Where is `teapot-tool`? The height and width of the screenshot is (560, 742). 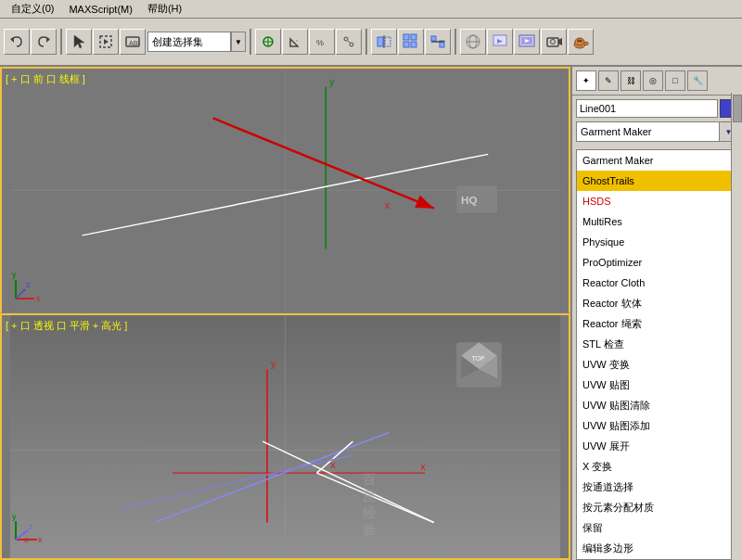
teapot-tool is located at coordinates (581, 42).